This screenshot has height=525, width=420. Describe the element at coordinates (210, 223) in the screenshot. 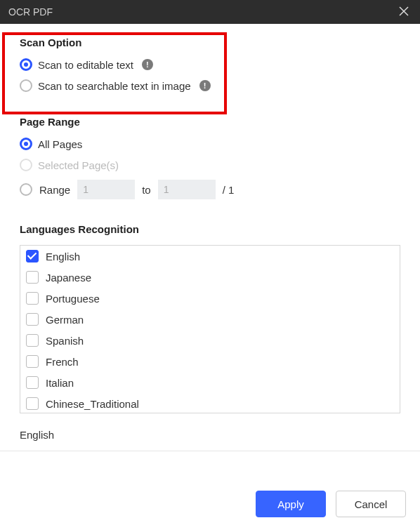

I see `languages-section: Languages Recognition` at that location.